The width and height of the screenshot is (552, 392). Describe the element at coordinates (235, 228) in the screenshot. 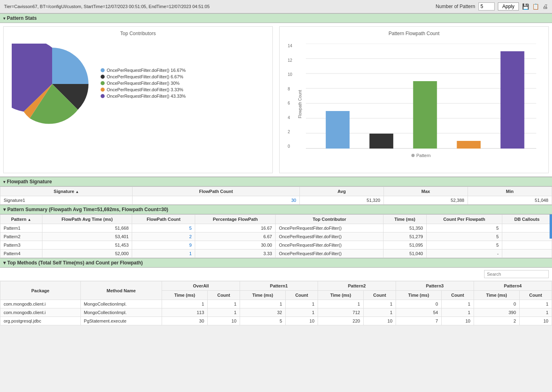

I see `ps-row-pct: 16.67` at that location.